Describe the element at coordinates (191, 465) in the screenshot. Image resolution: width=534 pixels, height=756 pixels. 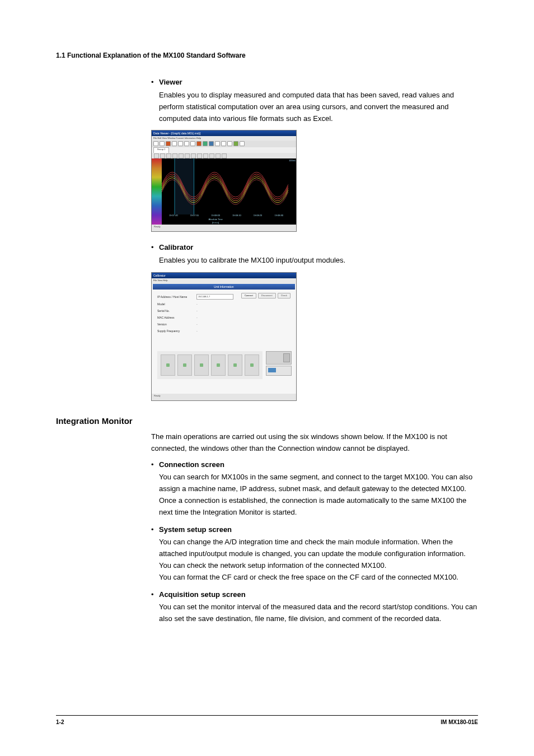
I see `connection-label: Connection screen` at that location.